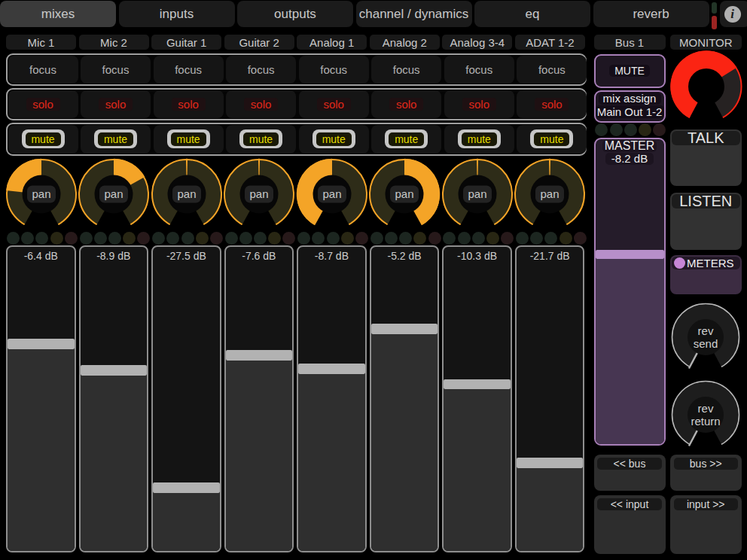 This screenshot has height=560, width=747. What do you see at coordinates (706, 343) in the screenshot?
I see `svg-text: send` at bounding box center [706, 343].